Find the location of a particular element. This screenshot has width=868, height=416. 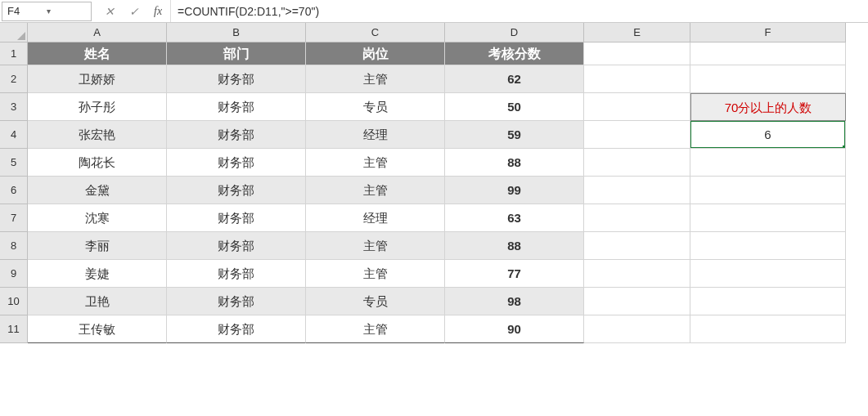

cell-D11: 90 is located at coordinates (515, 329).